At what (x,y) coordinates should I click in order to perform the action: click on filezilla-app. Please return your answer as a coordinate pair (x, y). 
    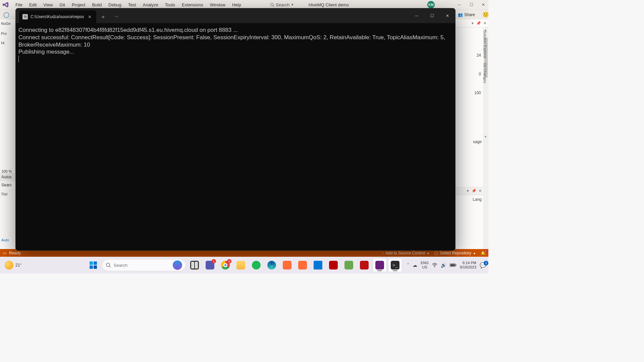
    Looking at the image, I should click on (333, 265).